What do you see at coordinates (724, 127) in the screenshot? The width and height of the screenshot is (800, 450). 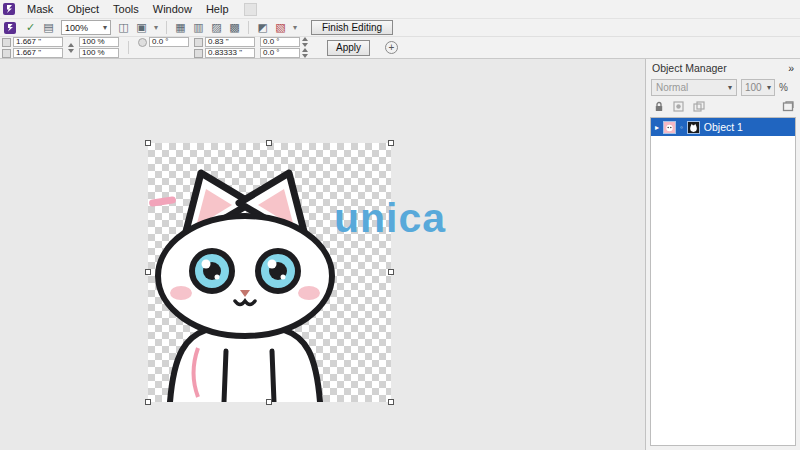 I see `object-name-label: Object 1` at bounding box center [724, 127].